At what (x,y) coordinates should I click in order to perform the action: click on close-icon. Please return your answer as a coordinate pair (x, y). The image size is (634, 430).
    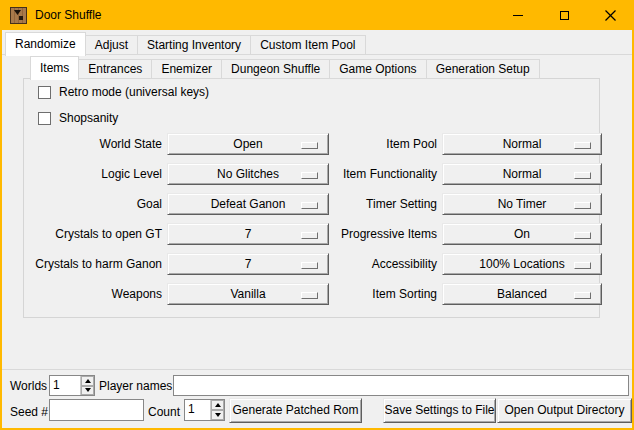
    Looking at the image, I should click on (610, 16).